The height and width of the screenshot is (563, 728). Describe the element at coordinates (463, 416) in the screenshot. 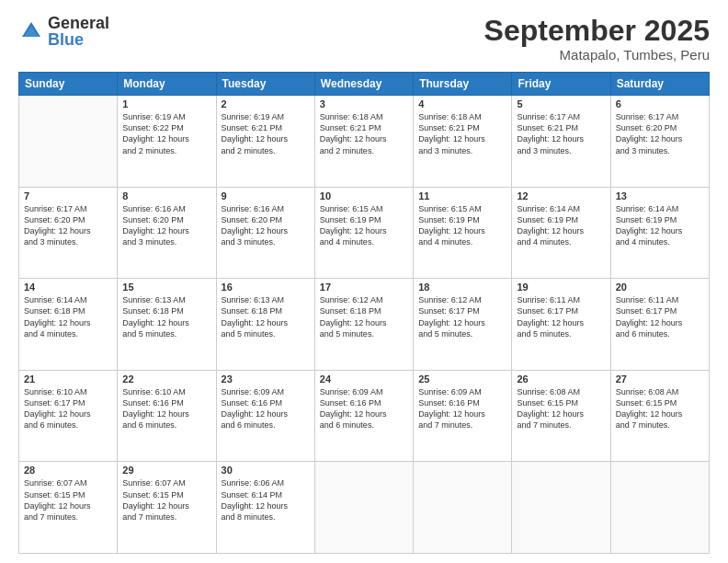

I see `calendar-cell: 25Sunrise: 6:09 AM Sunset: 6:16 PM Dayli…` at that location.